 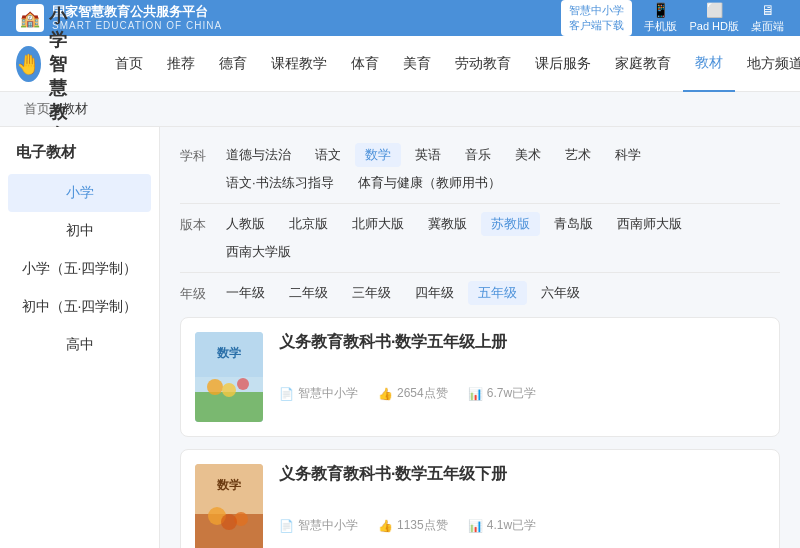 I want to click on likes-icon-1: 👍, so click(x=386, y=394).